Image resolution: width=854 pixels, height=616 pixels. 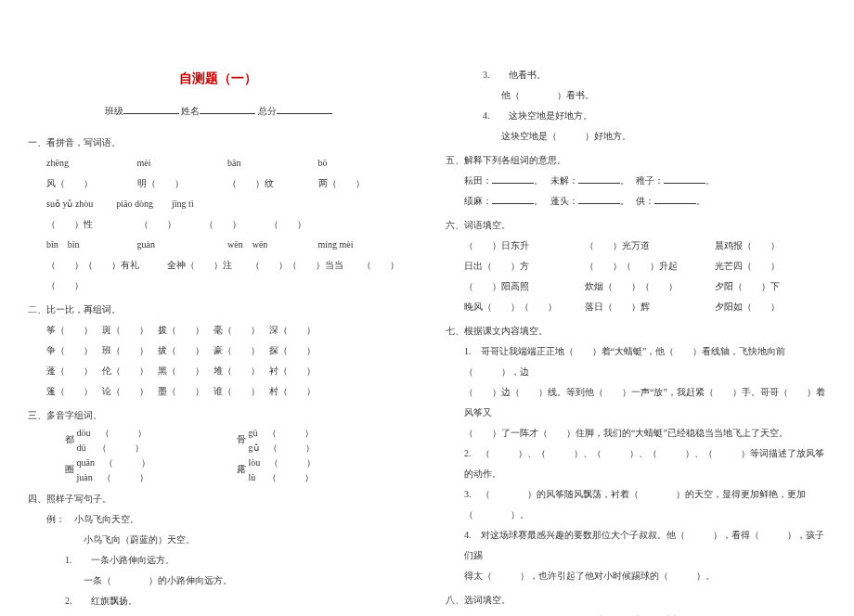 What do you see at coordinates (267, 111) in the screenshot?
I see `score-label: 总分` at bounding box center [267, 111].